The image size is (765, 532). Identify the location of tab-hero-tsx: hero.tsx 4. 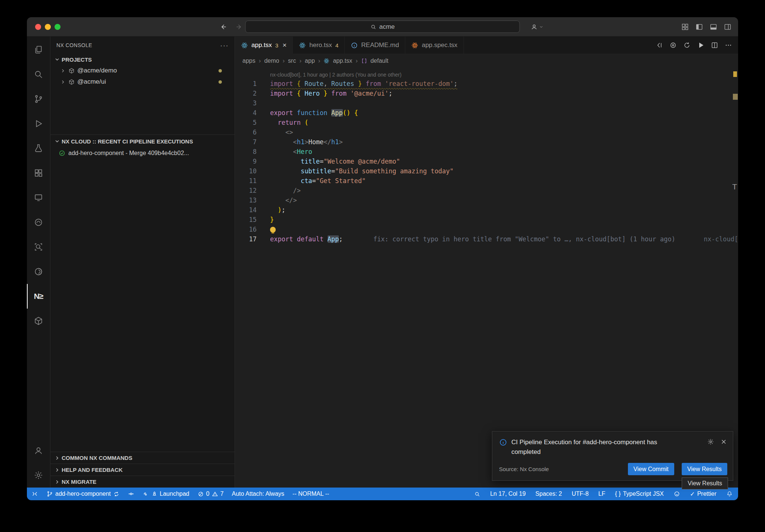
(319, 45).